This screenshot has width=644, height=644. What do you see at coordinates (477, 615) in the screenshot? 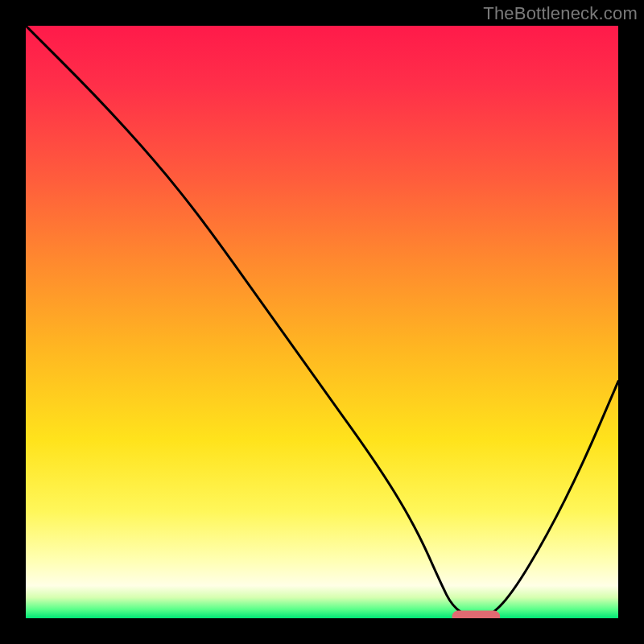
I see `optimum-marker` at bounding box center [477, 615].